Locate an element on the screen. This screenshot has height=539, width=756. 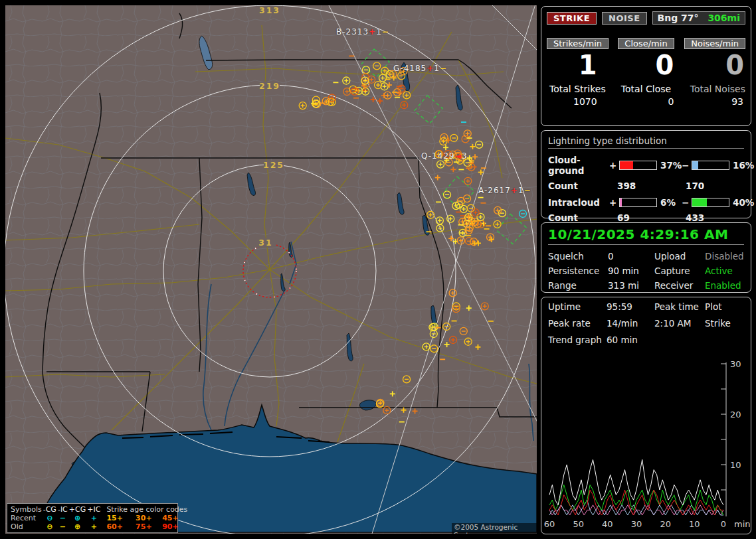
distribution-row: Cloud-ground+37%−16% is located at coordinates (646, 165).